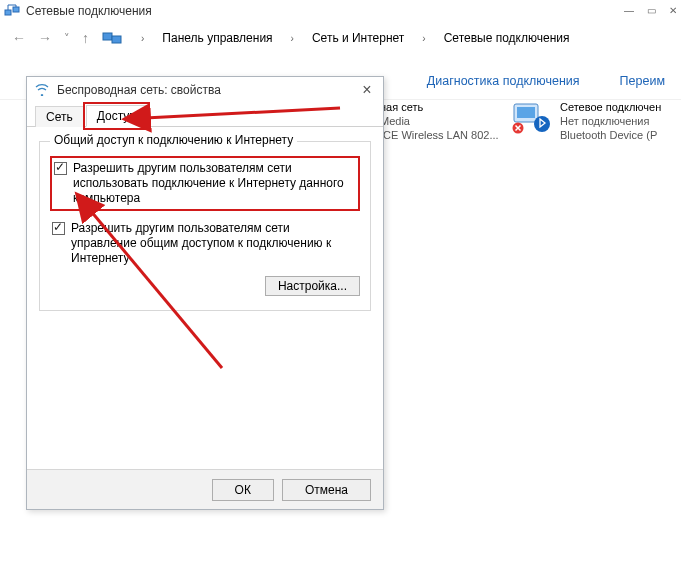 The image size is (681, 566). Describe the element at coordinates (174, 140) in the screenshot. I see `ics-group-legend: Общий доступ к подключению к Интернету` at that location.